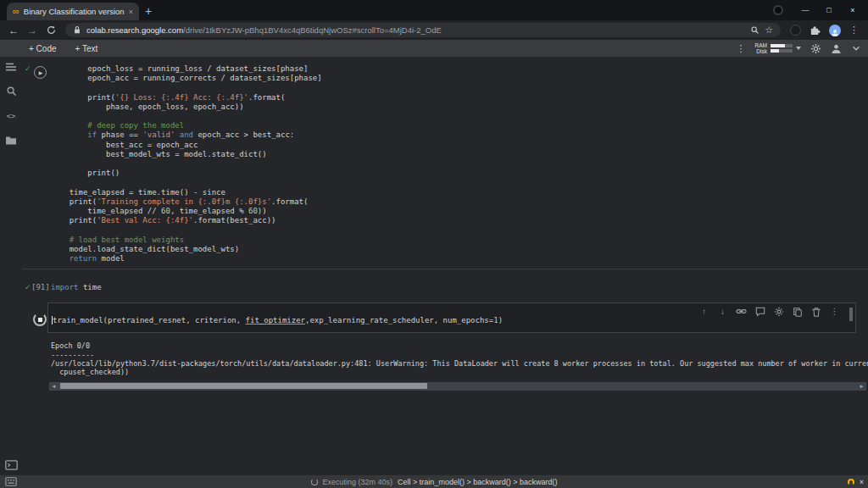 This screenshot has height=488, width=868. Describe the element at coordinates (798, 48) in the screenshot. I see `resources-dropdown-icon` at that location.